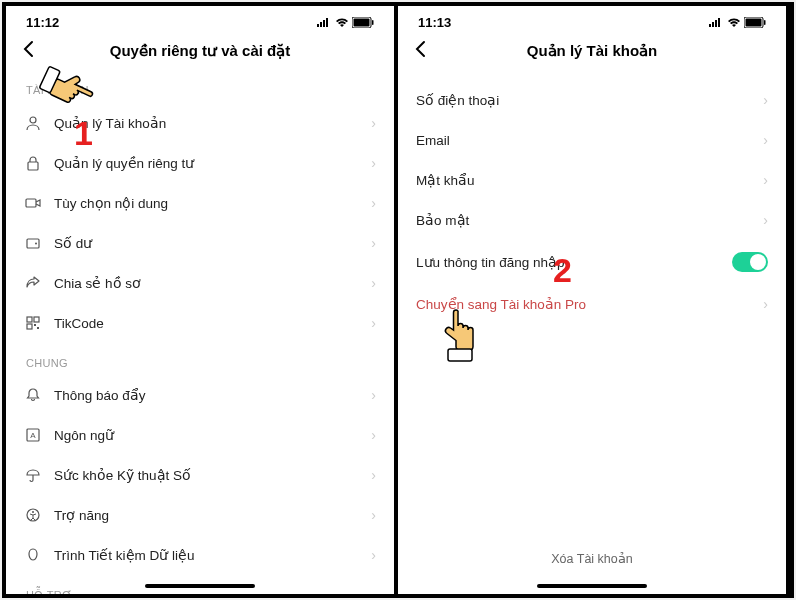 The height and width of the screenshot is (600, 796). What do you see at coordinates (212, 123) in the screenshot?
I see `menu-label: Quản lý Tài khoản` at bounding box center [212, 123].